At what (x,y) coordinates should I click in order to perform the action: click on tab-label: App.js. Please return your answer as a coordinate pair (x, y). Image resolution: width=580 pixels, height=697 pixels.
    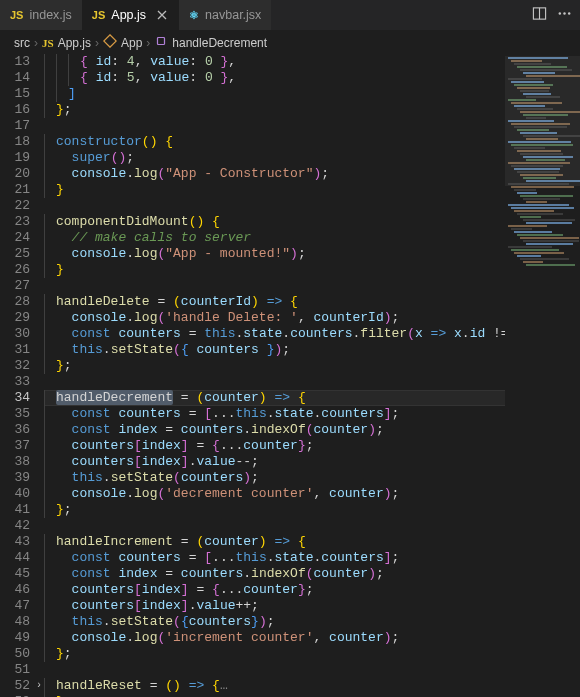
    Looking at the image, I should click on (128, 15).